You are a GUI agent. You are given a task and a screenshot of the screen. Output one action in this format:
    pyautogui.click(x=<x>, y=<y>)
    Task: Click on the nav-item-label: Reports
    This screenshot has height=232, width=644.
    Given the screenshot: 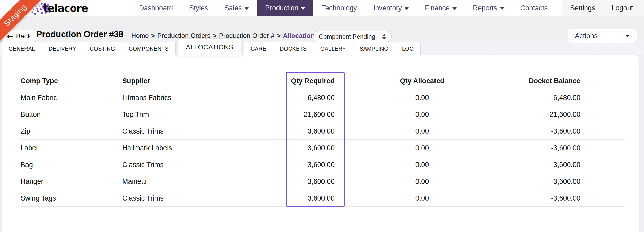 What is the action you would take?
    pyautogui.click(x=485, y=8)
    